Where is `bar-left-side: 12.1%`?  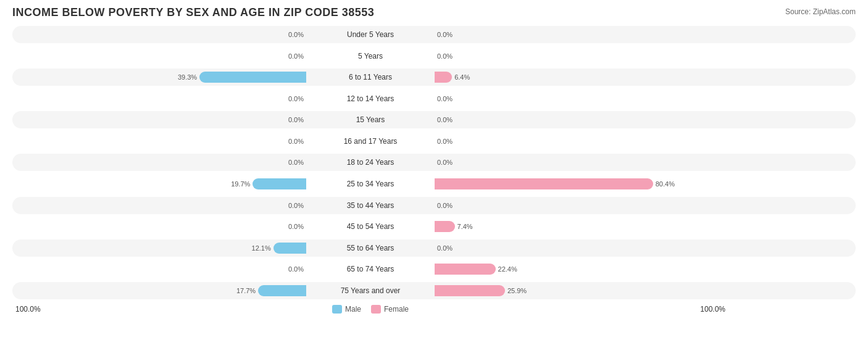
bar-left-side: 12.1% is located at coordinates (161, 248).